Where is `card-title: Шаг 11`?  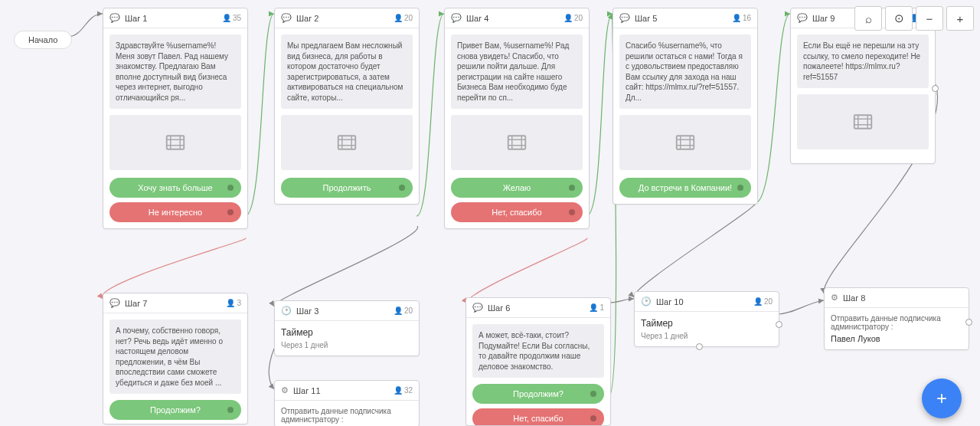
card-title: Шаг 11 is located at coordinates (343, 391).